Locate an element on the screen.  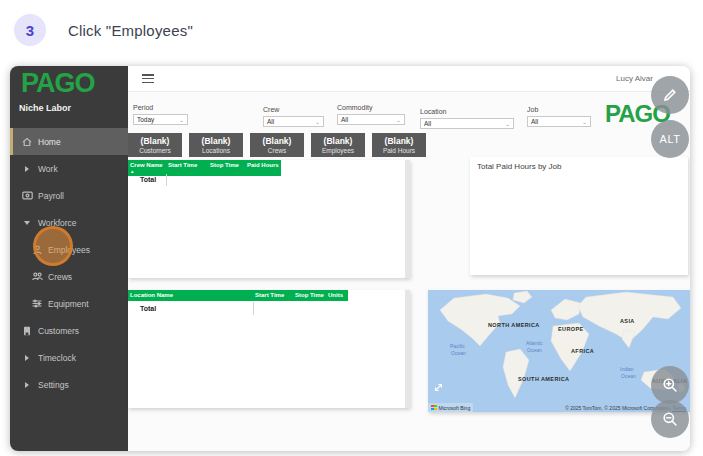
zoom-in-icon is located at coordinates (670, 385).